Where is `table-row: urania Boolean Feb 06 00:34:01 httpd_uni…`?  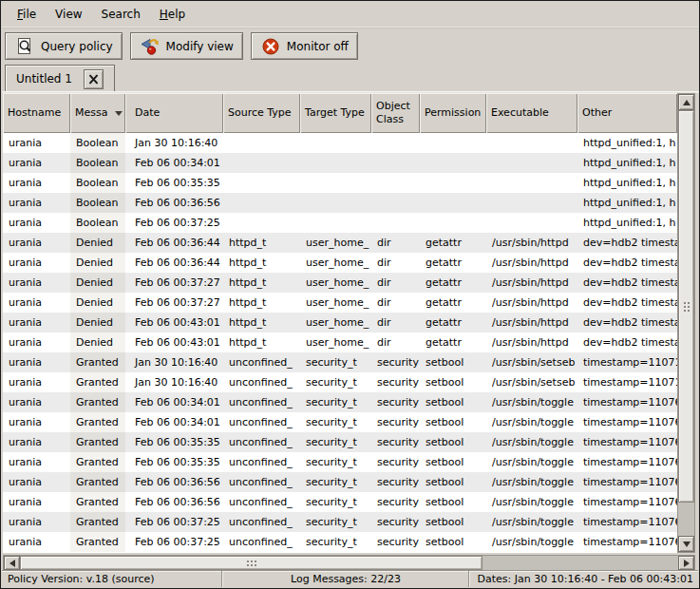
table-row: urania Boolean Feb 06 00:34:01 httpd_uni… is located at coordinates (340, 163).